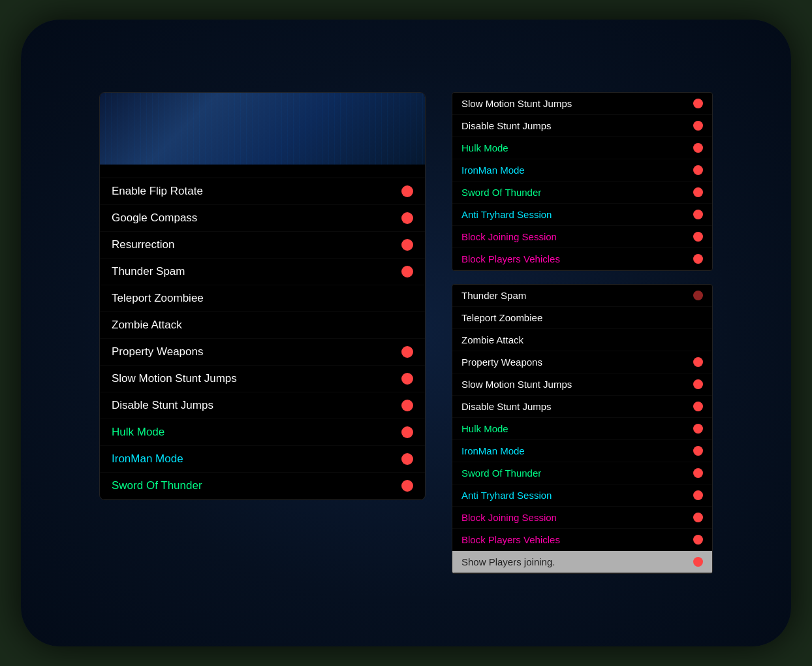 This screenshot has width=812, height=666. What do you see at coordinates (582, 429) in the screenshot?
I see `right-panel-bottom: Thunder SpamTeleport ZoombieeZombie Atta…` at bounding box center [582, 429].